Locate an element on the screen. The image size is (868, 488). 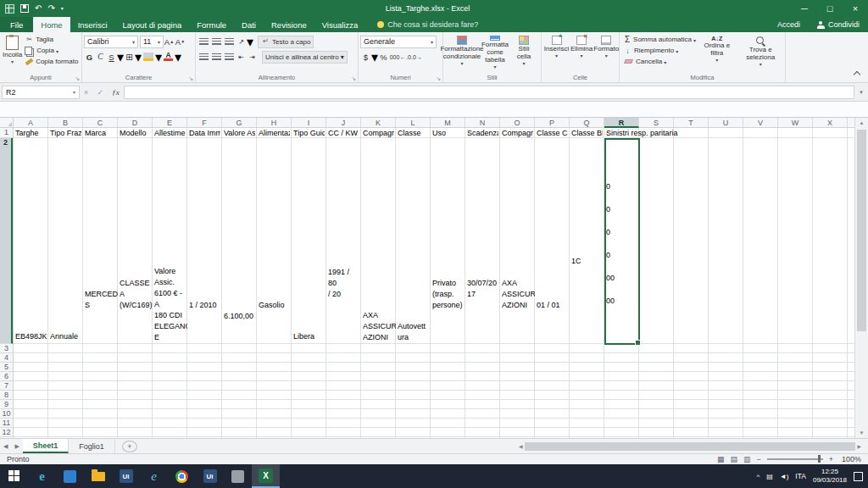
borders-icon: ⊞ is located at coordinates (129, 57).